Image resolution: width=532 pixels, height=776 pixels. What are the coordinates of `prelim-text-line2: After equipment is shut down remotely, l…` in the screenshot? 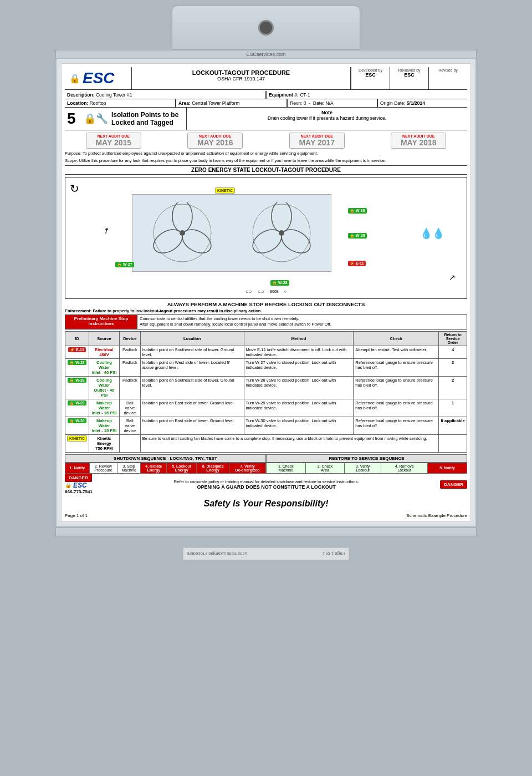 It's located at (302, 325).